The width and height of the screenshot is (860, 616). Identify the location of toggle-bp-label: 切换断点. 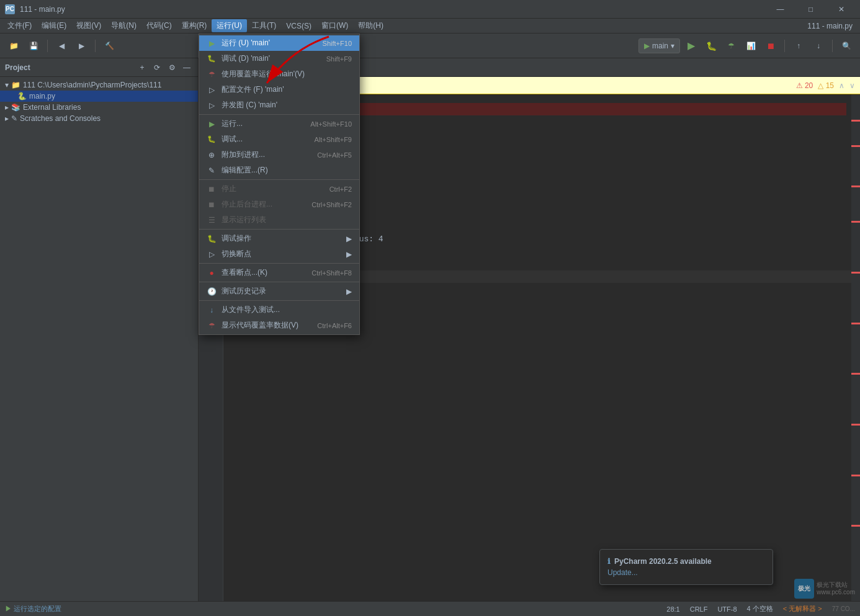
(236, 254).